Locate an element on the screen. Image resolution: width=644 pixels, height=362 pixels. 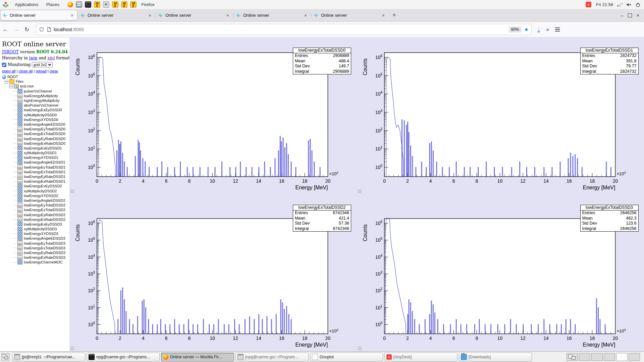
back-button: ← is located at coordinates (5, 29).